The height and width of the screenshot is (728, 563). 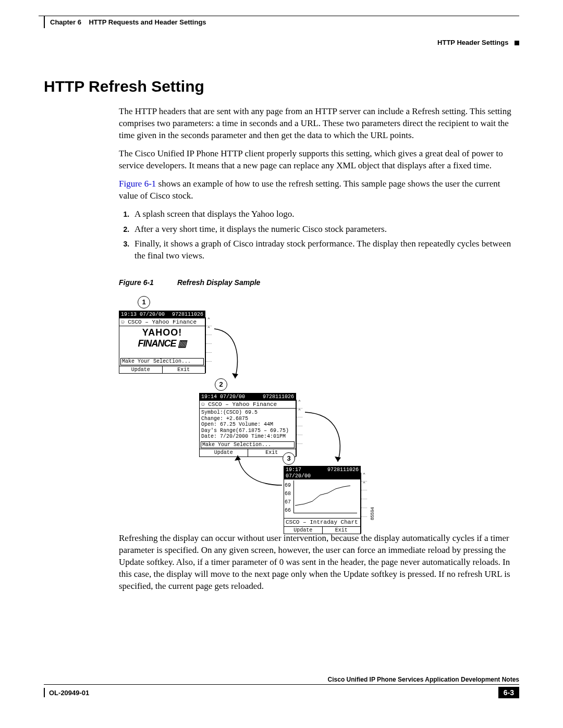 I want to click on figure-crossref: Figure 6-1, so click(x=138, y=183).